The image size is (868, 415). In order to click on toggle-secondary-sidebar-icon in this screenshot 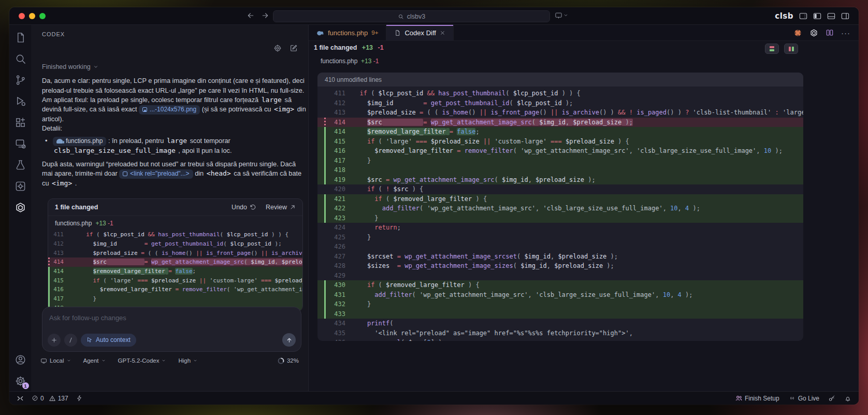, I will do `click(845, 16)`.